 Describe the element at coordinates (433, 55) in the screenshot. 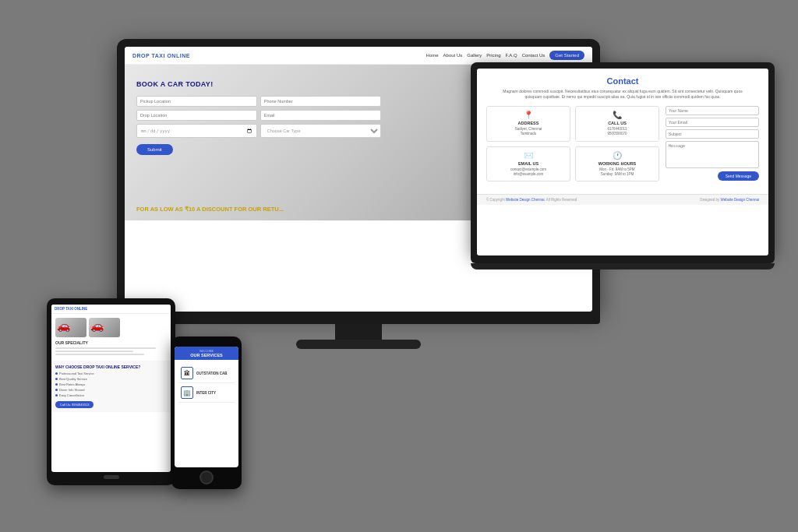

I see `nav-home: Home` at that location.